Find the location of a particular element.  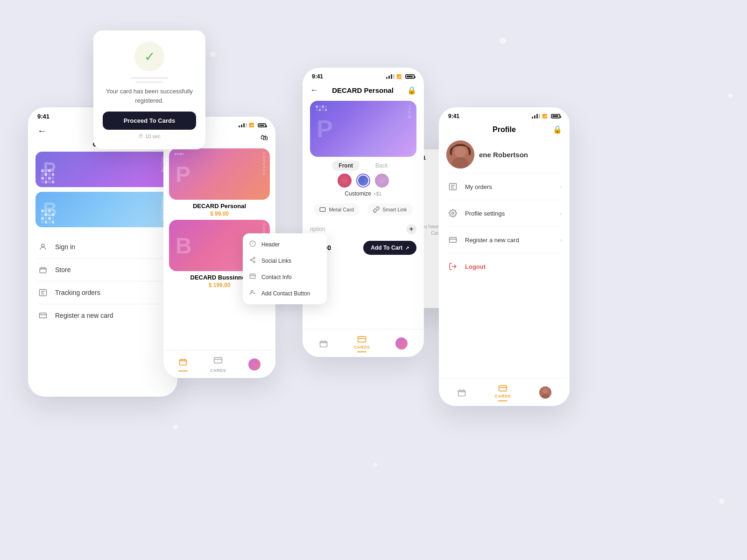

swatch-red is located at coordinates (345, 181).